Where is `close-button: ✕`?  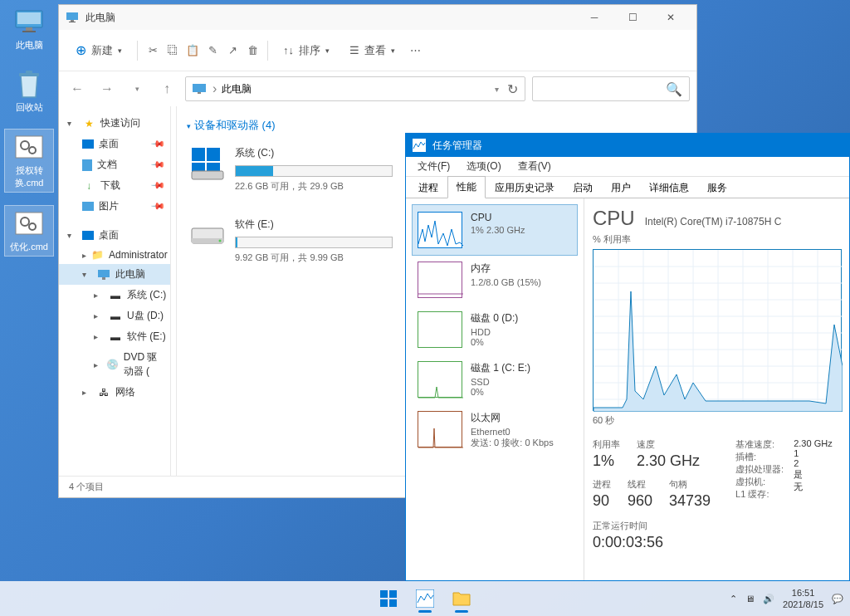
close-button: ✕ is located at coordinates (671, 17).